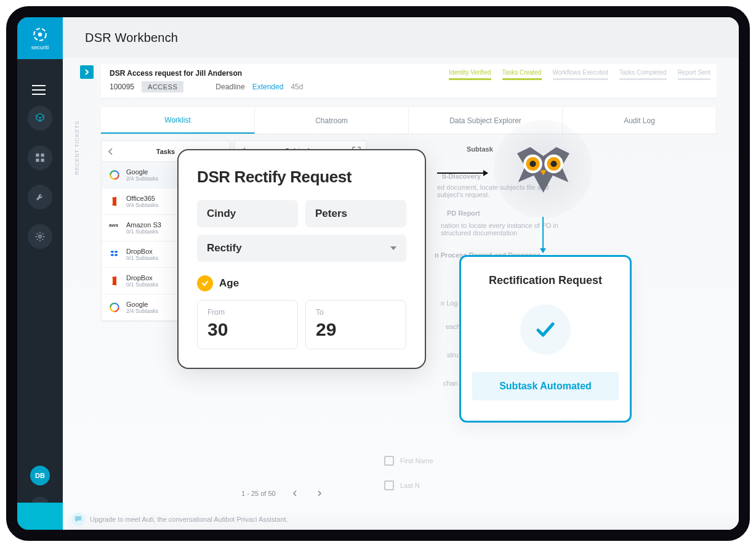  Describe the element at coordinates (356, 325) in the screenshot. I see `to-value-box: To 29` at that location.